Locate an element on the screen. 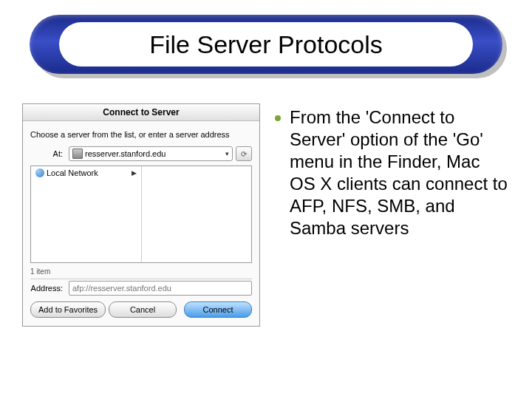  dialog-title-bar: Connect to Server is located at coordinates (141, 112).